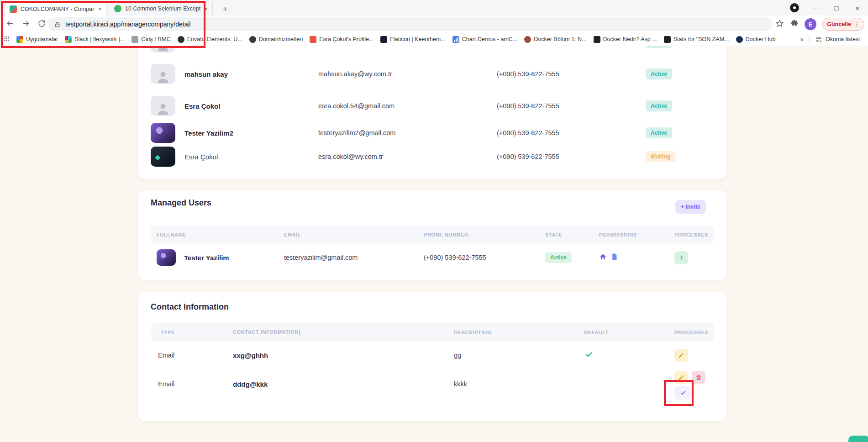 This screenshot has height=442, width=868. I want to click on bookmark-label: Stats for "SON ZAM..., so click(701, 39).